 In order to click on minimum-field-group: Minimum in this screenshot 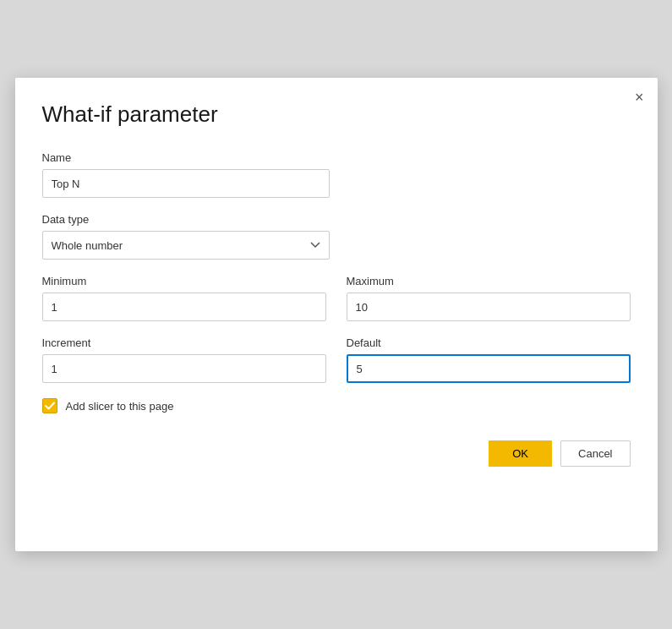, I will do `click(184, 298)`.